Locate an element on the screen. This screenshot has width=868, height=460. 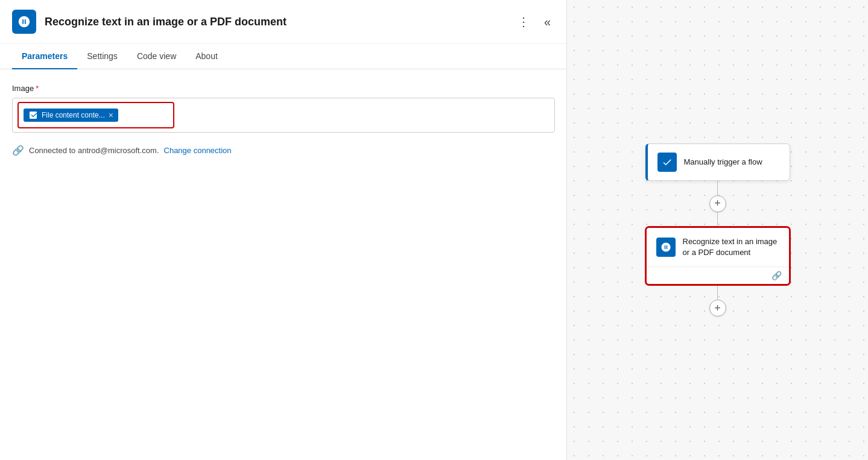
recognize-icon is located at coordinates (666, 247).